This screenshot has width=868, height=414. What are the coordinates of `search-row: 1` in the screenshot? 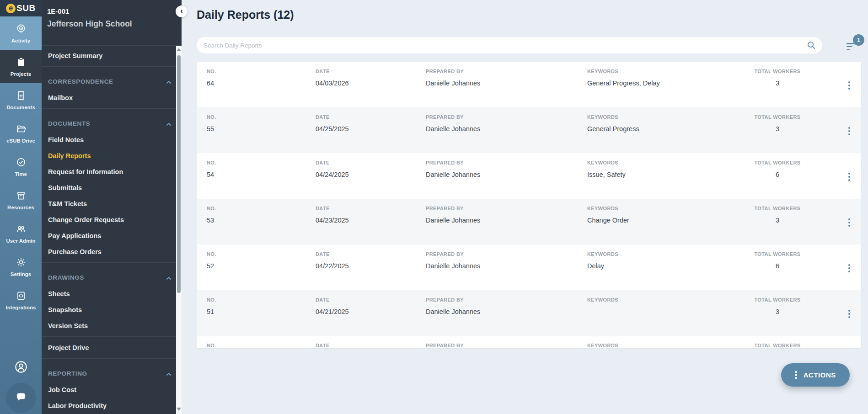 It's located at (529, 45).